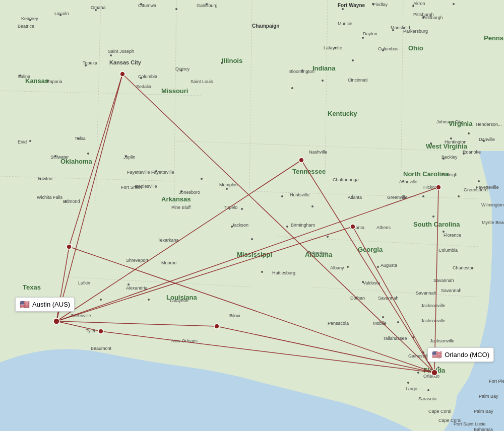 Image resolution: width=504 pixels, height=431 pixels. What do you see at coordinates (169, 263) in the screenshot?
I see `svg-text: Monroe` at bounding box center [169, 263].